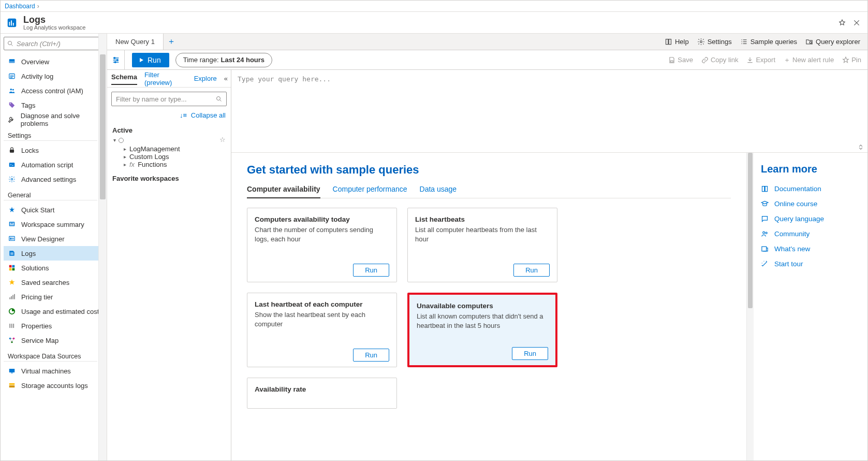  I want to click on learn-documentation: Documentation, so click(811, 189).